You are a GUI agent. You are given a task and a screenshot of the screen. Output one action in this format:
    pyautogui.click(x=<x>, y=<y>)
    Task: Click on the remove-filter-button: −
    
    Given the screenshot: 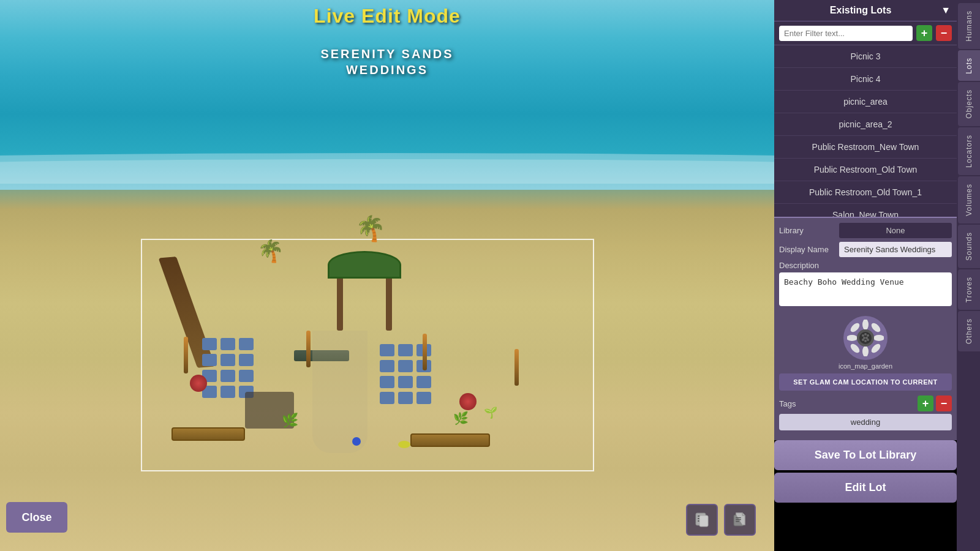 What is the action you would take?
    pyautogui.click(x=944, y=33)
    